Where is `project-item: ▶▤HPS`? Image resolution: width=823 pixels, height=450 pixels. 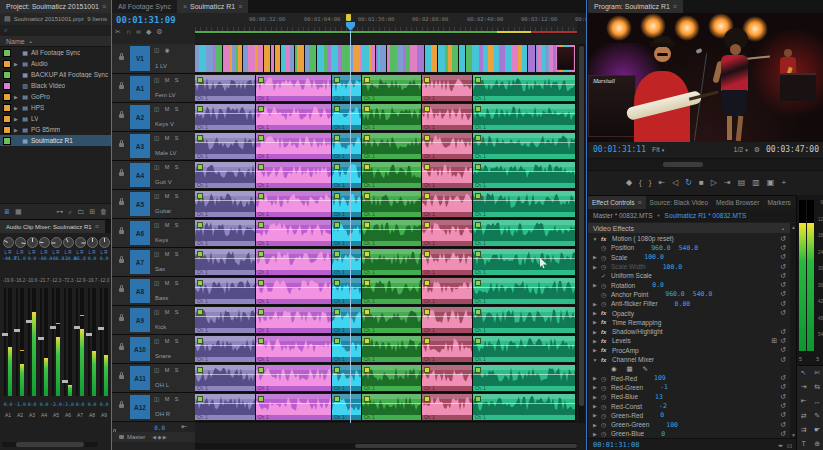
project-item: ▶▤HPS is located at coordinates (56, 108).